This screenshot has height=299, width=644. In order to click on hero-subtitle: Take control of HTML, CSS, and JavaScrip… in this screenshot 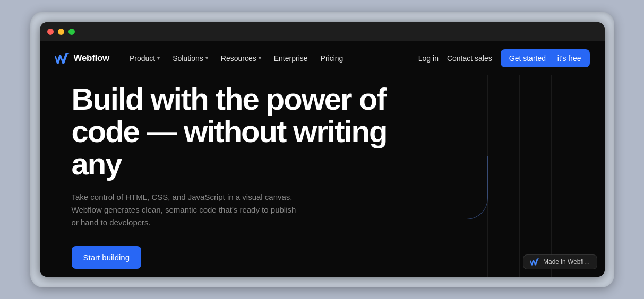, I will do `click(188, 210)`.